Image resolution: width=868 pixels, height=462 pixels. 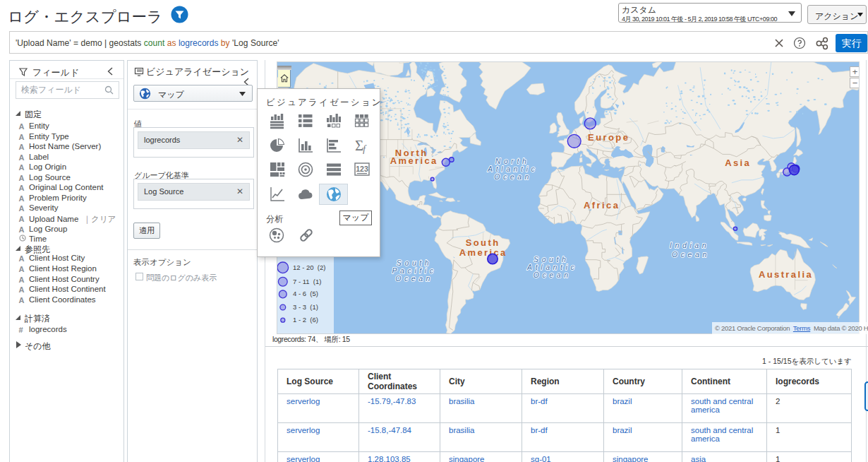 What do you see at coordinates (551, 259) in the screenshot?
I see `svg-text: South` at bounding box center [551, 259].